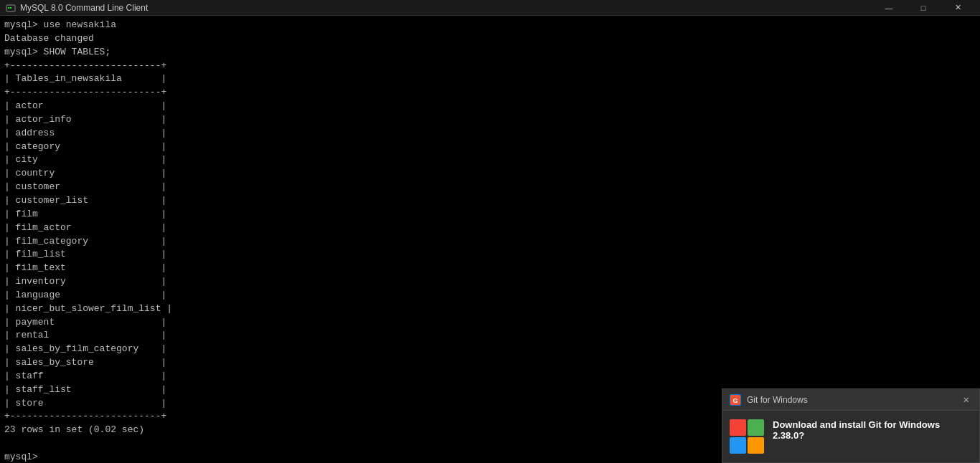 The image size is (980, 463). Describe the element at coordinates (490, 8) in the screenshot. I see `title-bar: MySQL 8.0 Command Line Client — □ ✕` at that location.